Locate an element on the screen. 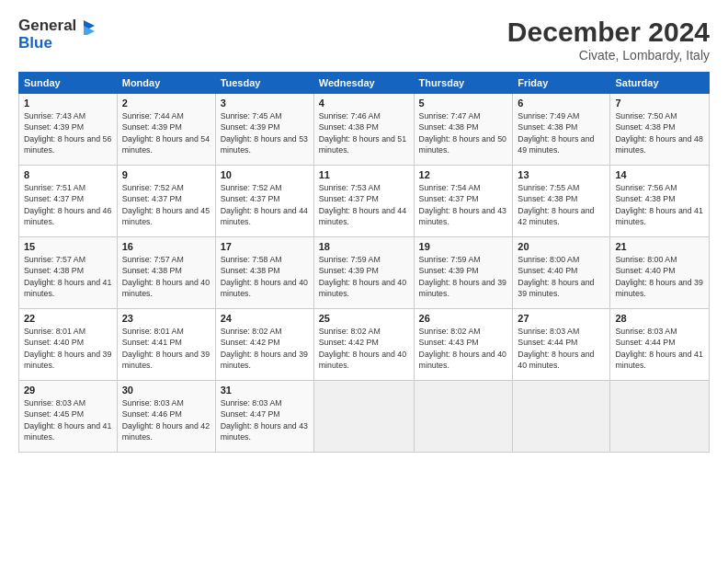  day-7: 7 Sunrise: 7:50 AM Sunset: 4:38 PM Dayli… is located at coordinates (660, 130).